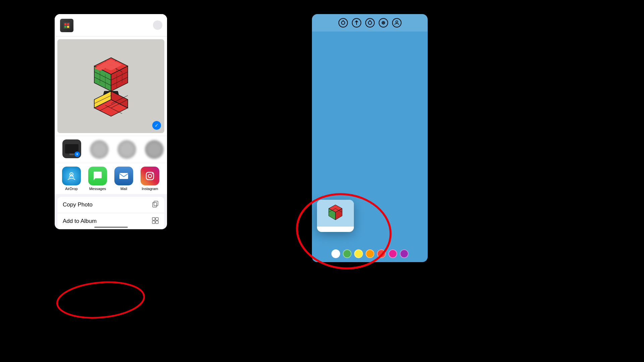 The image size is (644, 362). What do you see at coordinates (111, 122) in the screenshot?
I see `share-sheet: ✓` at bounding box center [111, 122].